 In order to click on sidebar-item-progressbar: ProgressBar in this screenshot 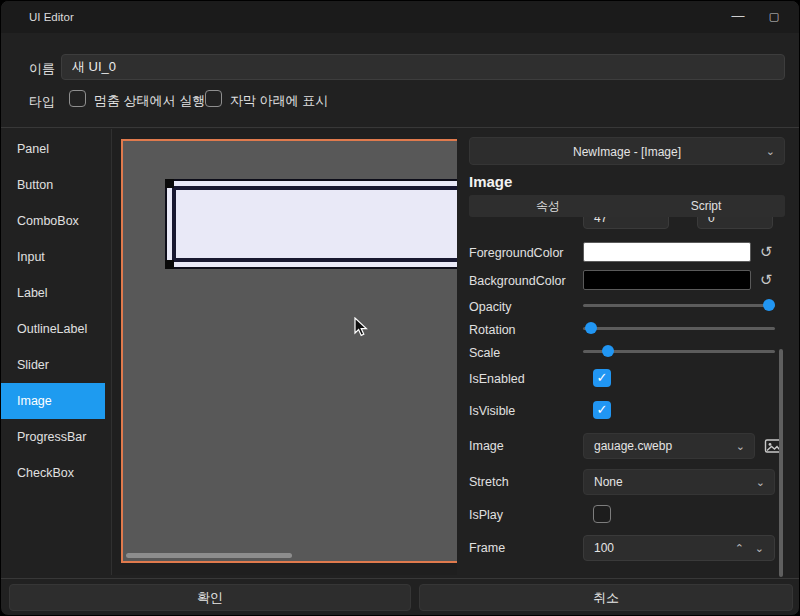, I will do `click(53, 437)`.